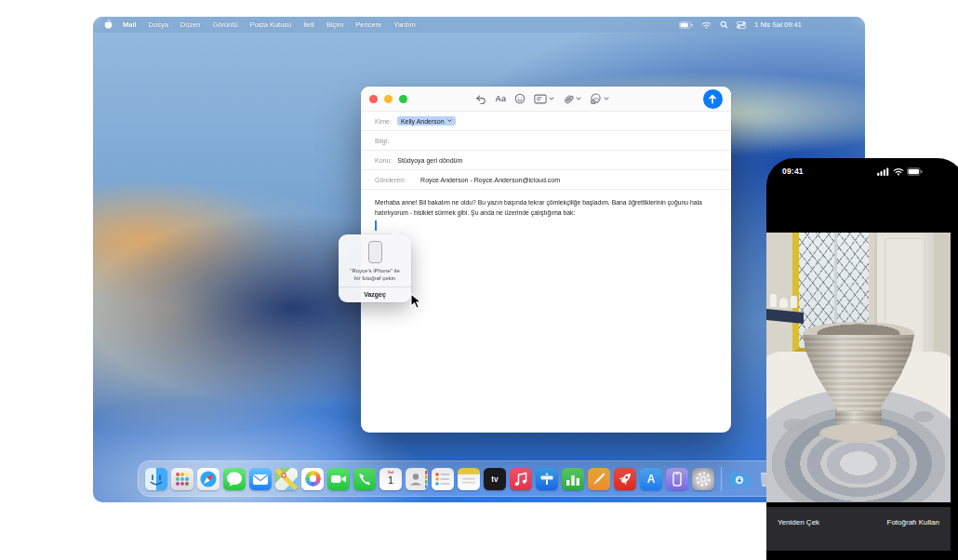  What do you see at coordinates (625, 479) in the screenshot?
I see `rocket-app-dock-icon` at bounding box center [625, 479].